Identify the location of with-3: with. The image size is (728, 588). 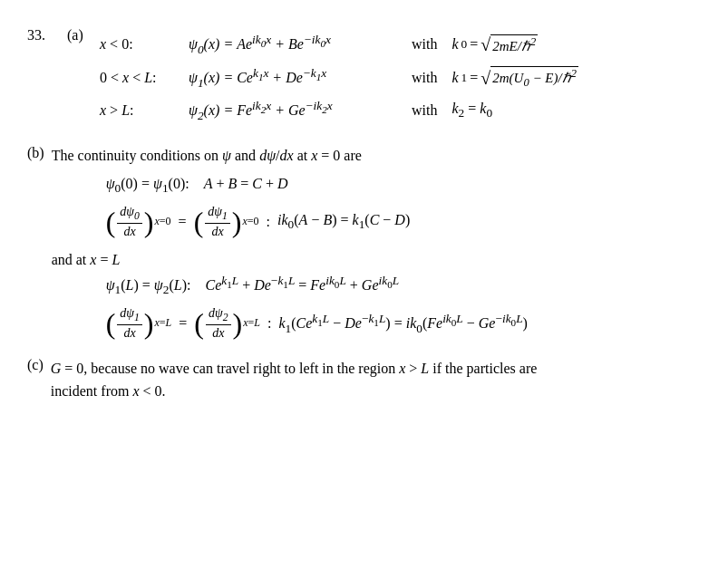
(424, 111).